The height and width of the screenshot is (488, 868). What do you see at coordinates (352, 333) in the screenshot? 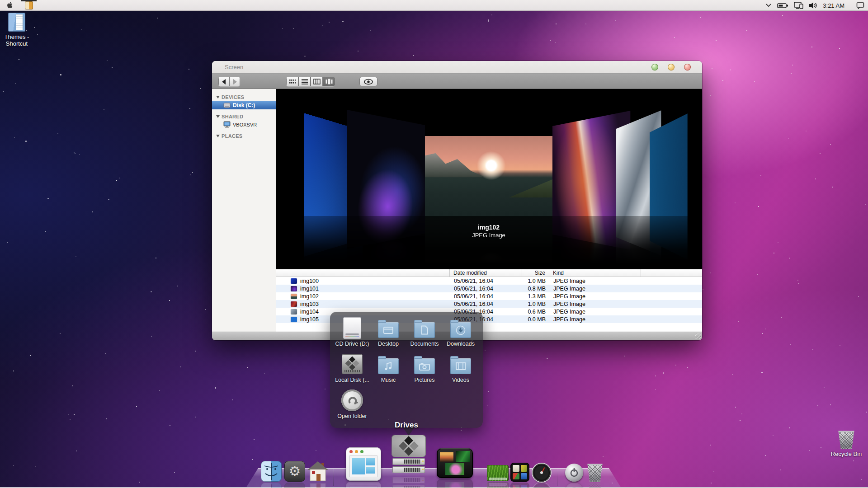
I see `popup-item-cd-drive: CD Drive (D:)` at bounding box center [352, 333].